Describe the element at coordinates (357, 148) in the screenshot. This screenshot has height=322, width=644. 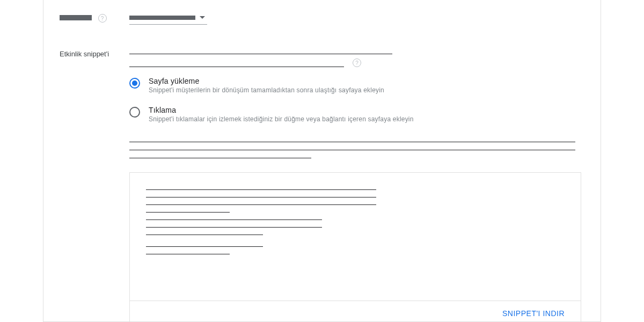
I see `description-text` at that location.